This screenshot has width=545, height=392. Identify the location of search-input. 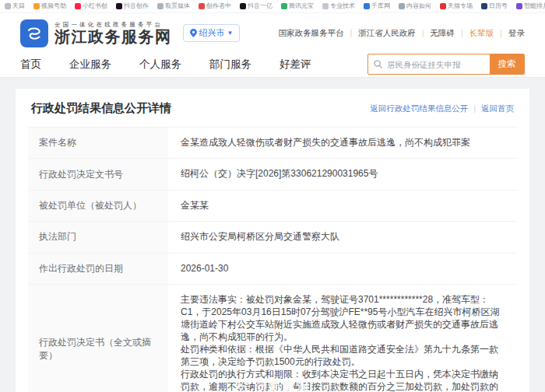
(434, 65).